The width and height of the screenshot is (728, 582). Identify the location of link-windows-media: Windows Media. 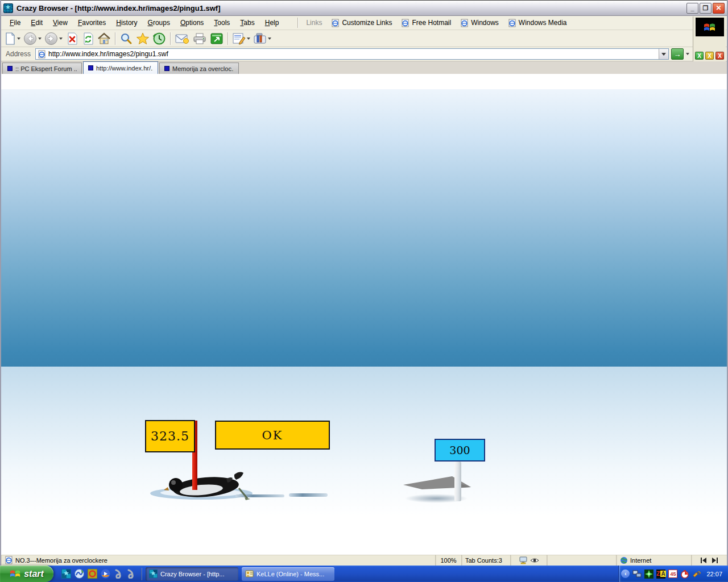
(537, 23).